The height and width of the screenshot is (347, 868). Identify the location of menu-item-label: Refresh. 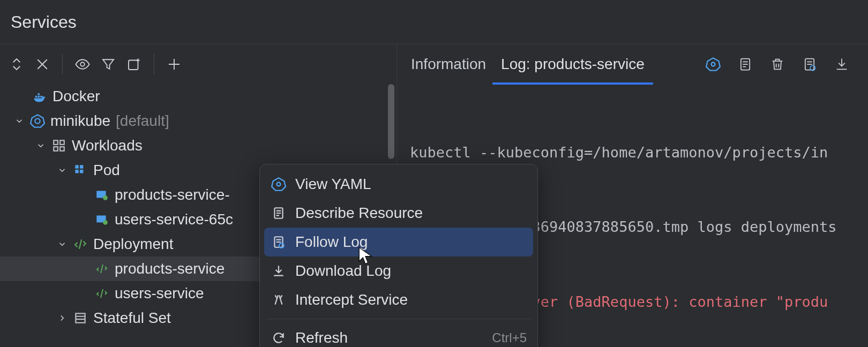
(321, 338).